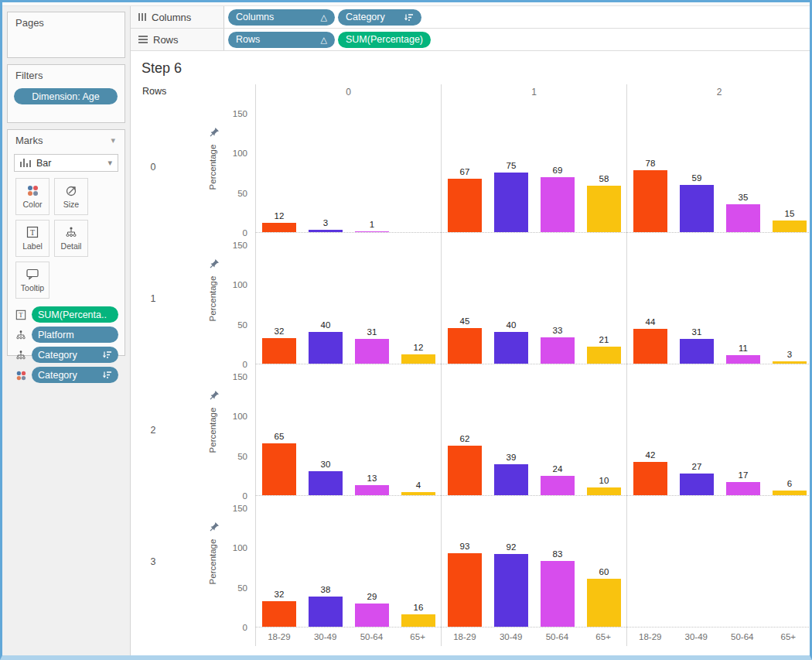  I want to click on marks-pill-sum-percentage: SUM(Percenta.., so click(75, 314).